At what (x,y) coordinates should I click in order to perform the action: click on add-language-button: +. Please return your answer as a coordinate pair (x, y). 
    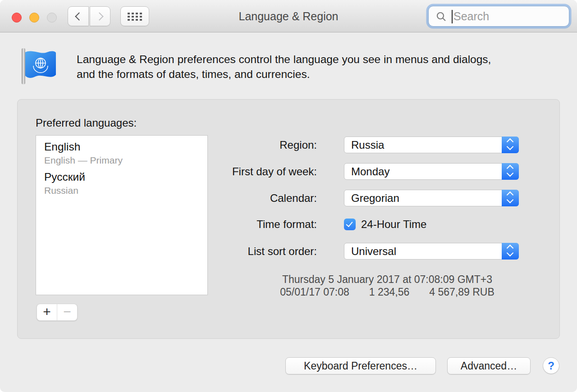
    Looking at the image, I should click on (47, 312).